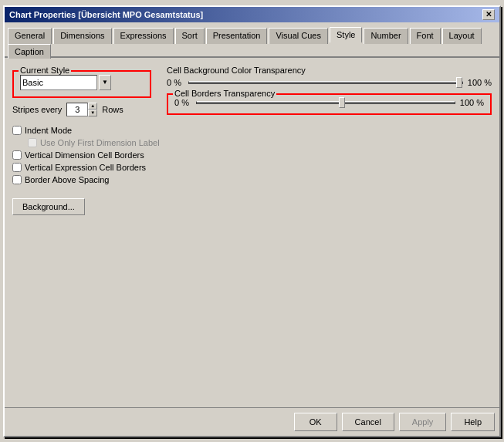  Describe the element at coordinates (17, 180) in the screenshot. I see `border-above-checkbox` at that location.